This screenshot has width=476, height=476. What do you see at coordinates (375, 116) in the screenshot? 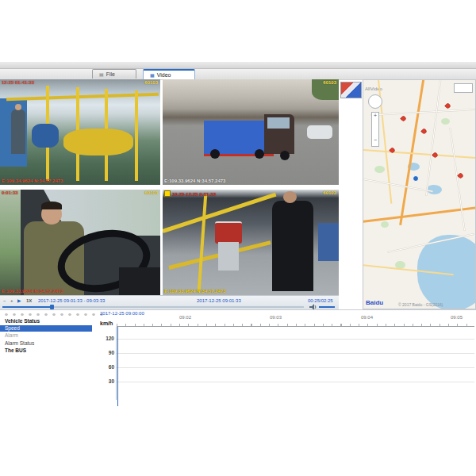
I see `zoom-in-icon: +` at bounding box center [375, 116].